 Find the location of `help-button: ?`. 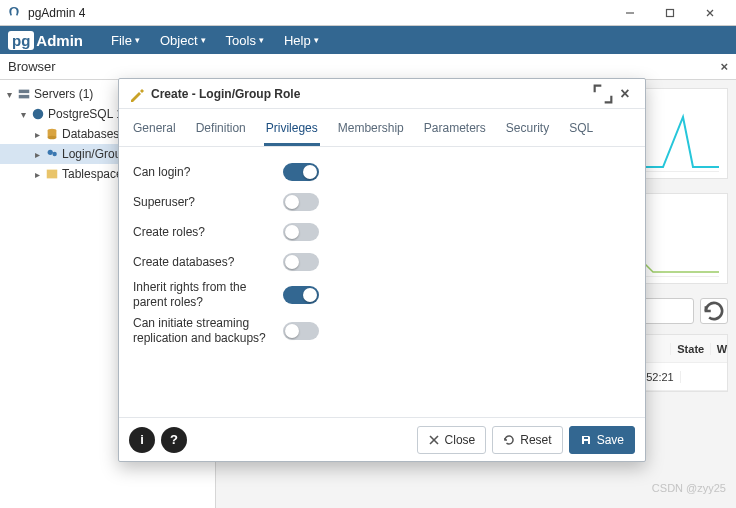

help-button: ? is located at coordinates (174, 440).